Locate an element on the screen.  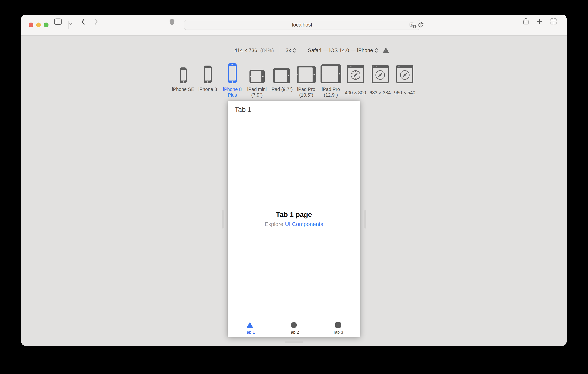
device-label: 960 × 540 is located at coordinates (405, 93).